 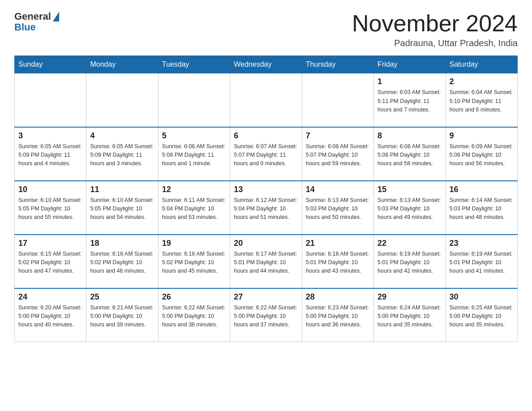 I want to click on day-number: 6, so click(x=266, y=136).